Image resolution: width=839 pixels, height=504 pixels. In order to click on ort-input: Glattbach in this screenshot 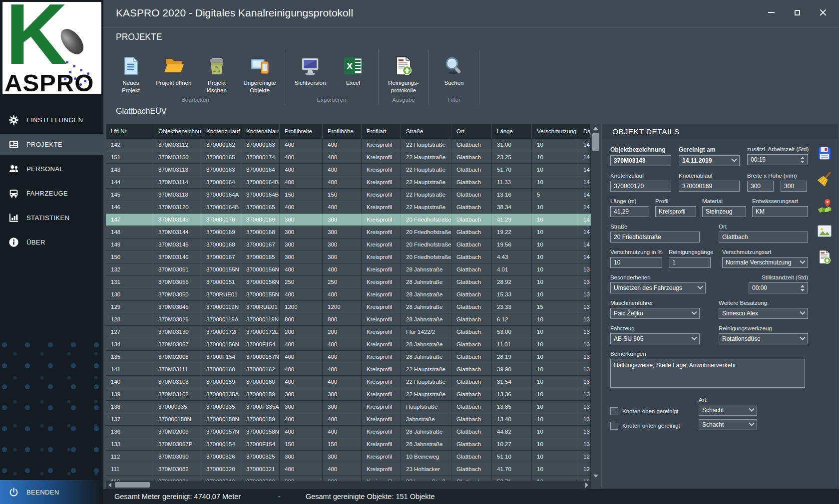, I will do `click(763, 237)`.